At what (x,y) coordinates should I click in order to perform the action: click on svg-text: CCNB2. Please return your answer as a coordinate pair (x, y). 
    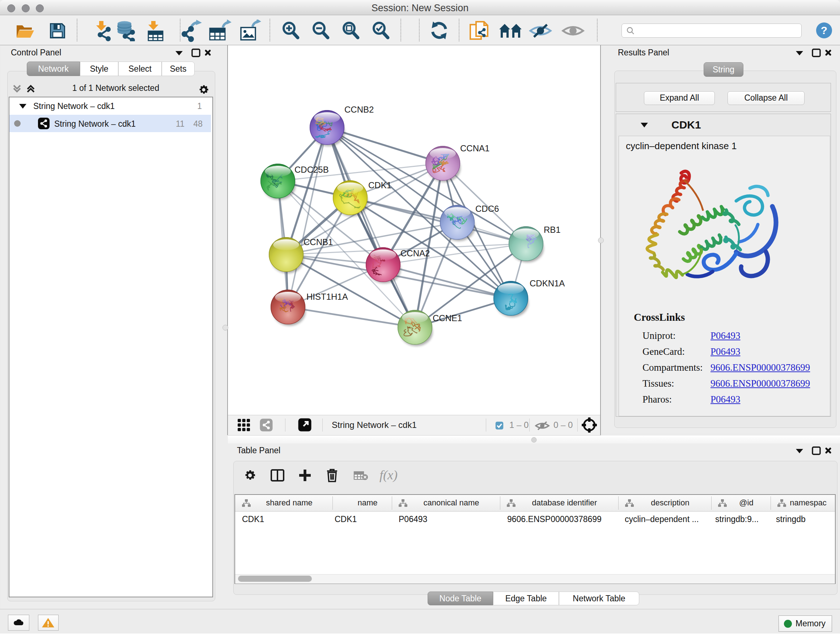
    Looking at the image, I should click on (359, 109).